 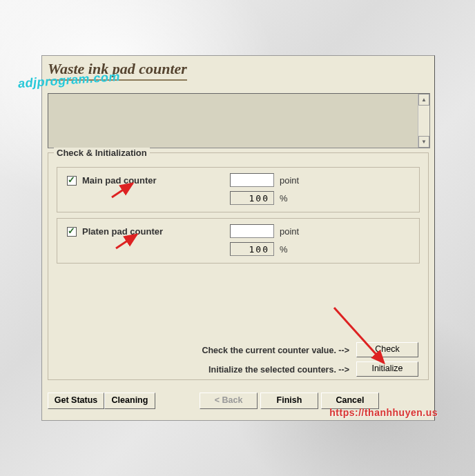 I want to click on platen-point-field, so click(x=252, y=231).